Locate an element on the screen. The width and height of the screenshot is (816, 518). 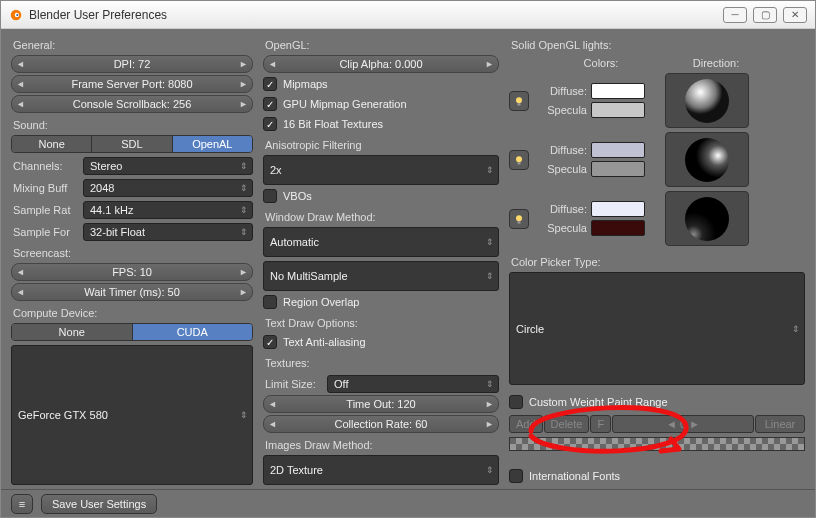
limit-size-dropdown: Off is located at coordinates (413, 384).